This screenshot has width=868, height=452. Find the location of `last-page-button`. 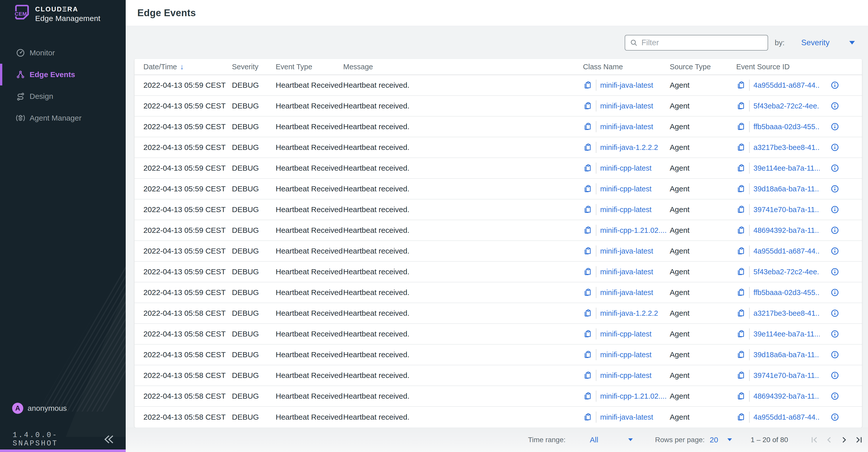

last-page-button is located at coordinates (859, 440).